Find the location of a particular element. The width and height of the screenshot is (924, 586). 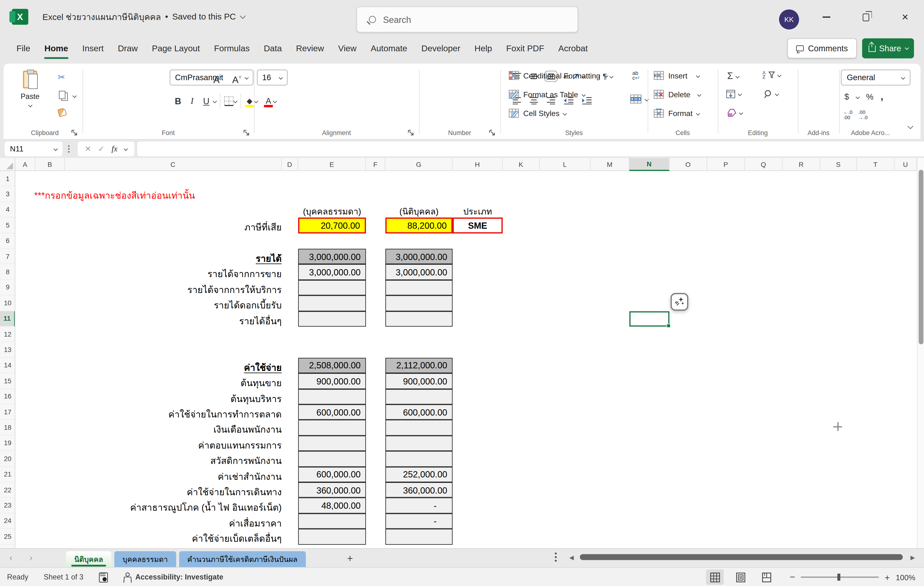

sheet-tab-1: บุคคลธรรมดา is located at coordinates (145, 560).